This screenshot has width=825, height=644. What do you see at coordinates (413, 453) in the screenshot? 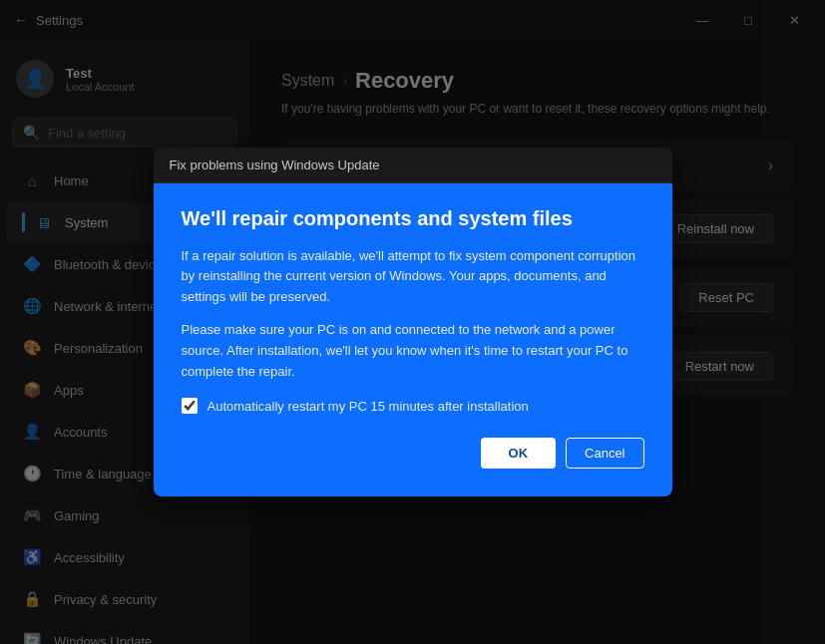
I see `dialog-footer: OK Cancel` at bounding box center [413, 453].